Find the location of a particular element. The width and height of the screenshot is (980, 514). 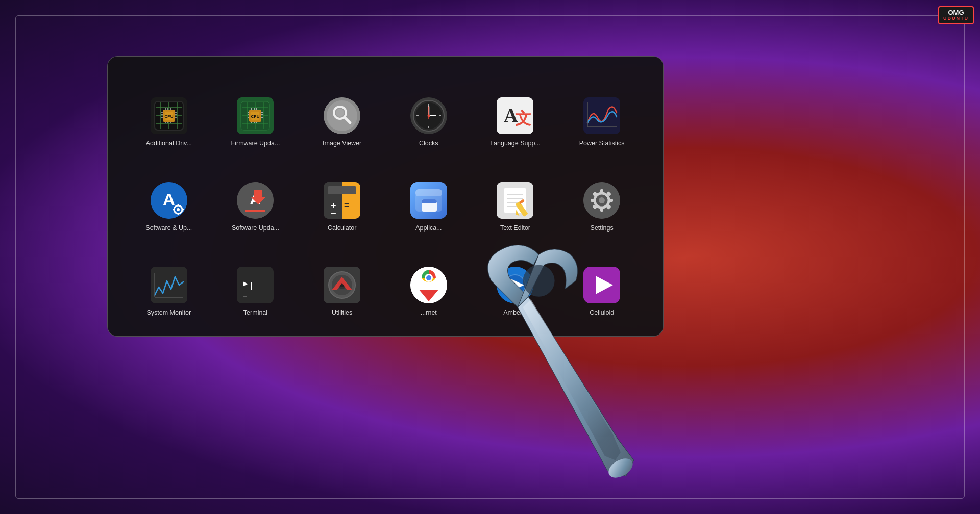

app-image-viewer: Image Viewer is located at coordinates (342, 112).